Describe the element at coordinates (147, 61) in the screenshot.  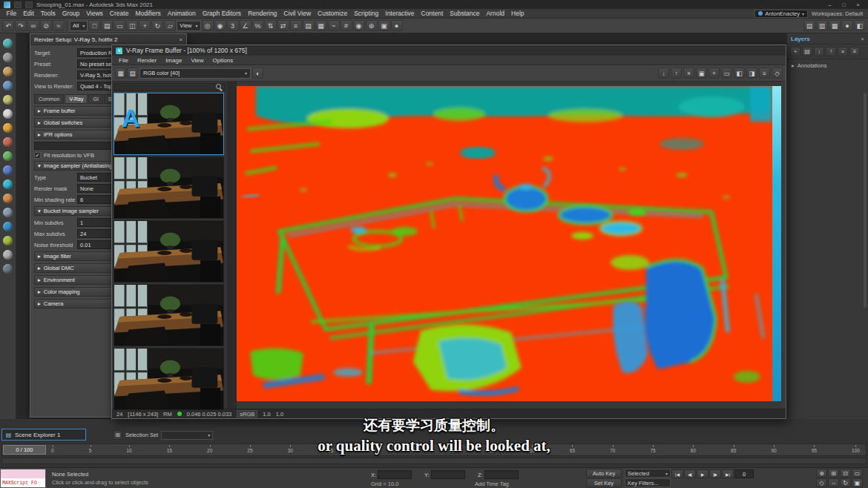
I see `vfb-menu-item: Render` at that location.